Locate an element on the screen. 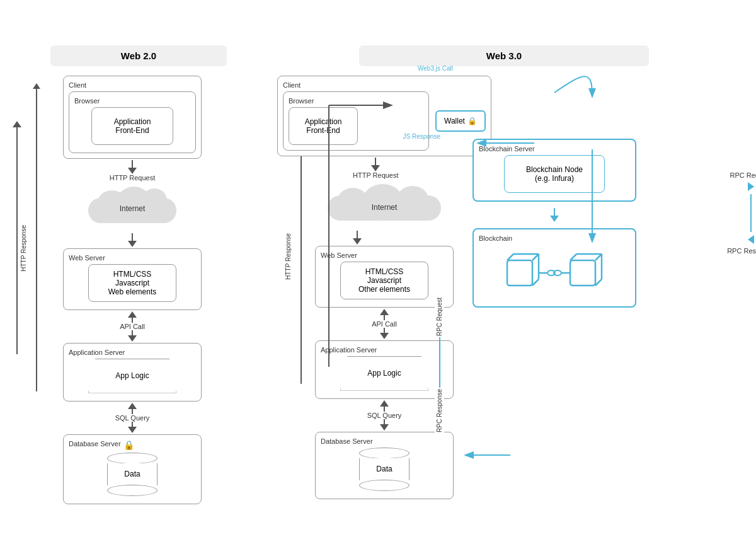  web2-response-line is located at coordinates (37, 237).